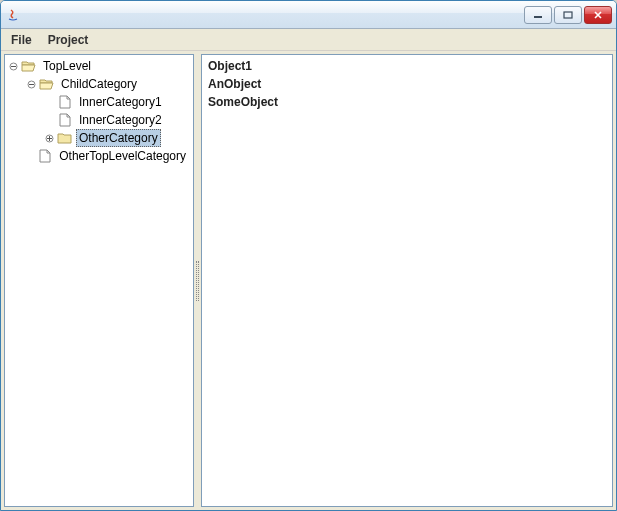  I want to click on tree-node: InnerCategory1, so click(99, 102).